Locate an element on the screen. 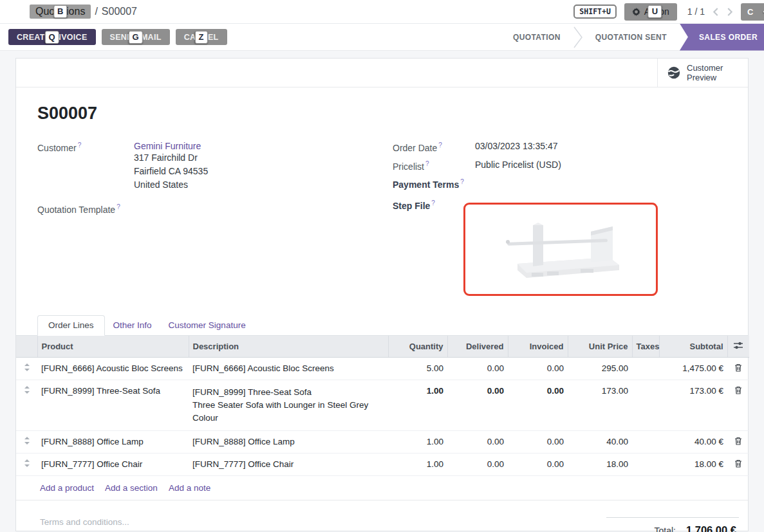  tab-order-lines: Order Lines is located at coordinates (71, 326).